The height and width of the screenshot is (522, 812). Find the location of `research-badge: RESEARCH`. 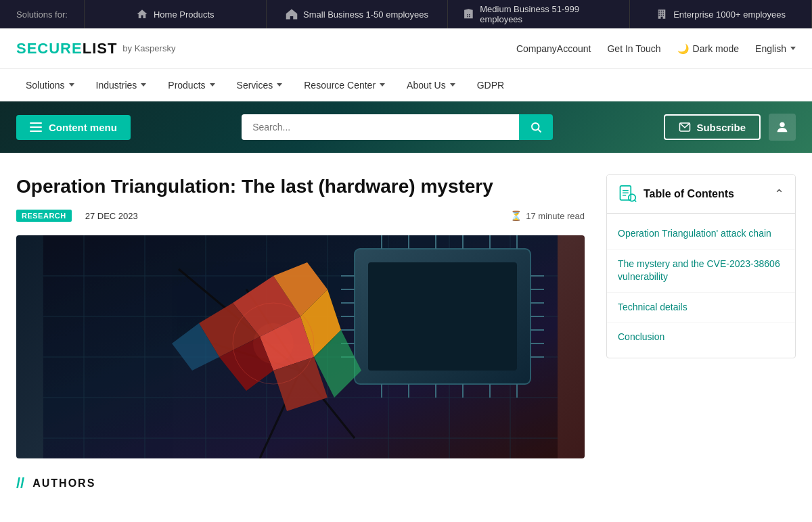

research-badge: RESEARCH is located at coordinates (44, 216).